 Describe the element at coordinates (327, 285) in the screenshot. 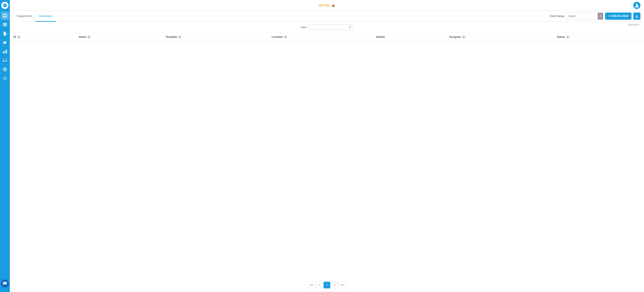

I see `pagination-current: 1` at that location.